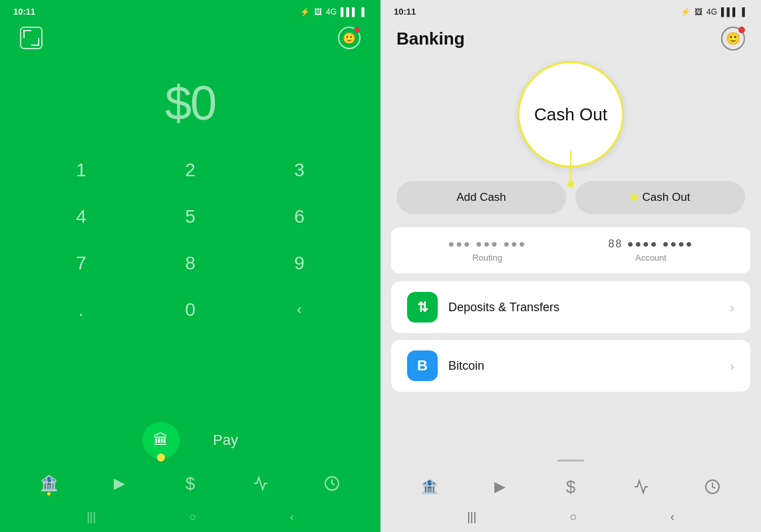 The width and height of the screenshot is (761, 532). What do you see at coordinates (584, 307) in the screenshot?
I see `deposits-transfers-label: Deposits & Transfers` at bounding box center [584, 307].